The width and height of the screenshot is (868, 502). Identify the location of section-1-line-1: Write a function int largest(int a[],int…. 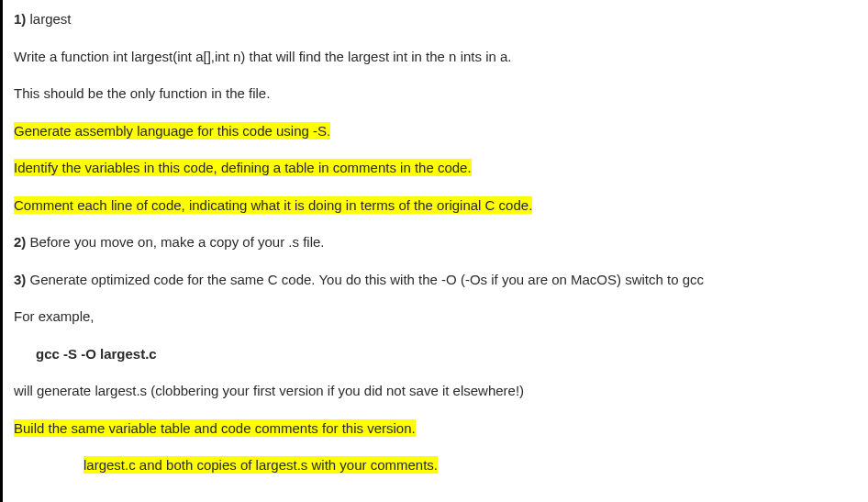
(435, 57).